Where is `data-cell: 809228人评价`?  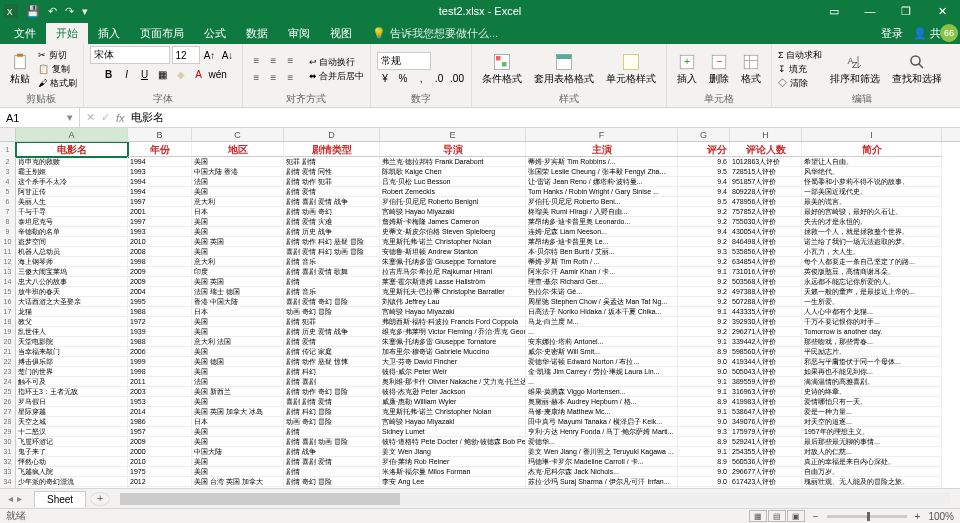
data-cell: 809228人评价 is located at coordinates (766, 192).